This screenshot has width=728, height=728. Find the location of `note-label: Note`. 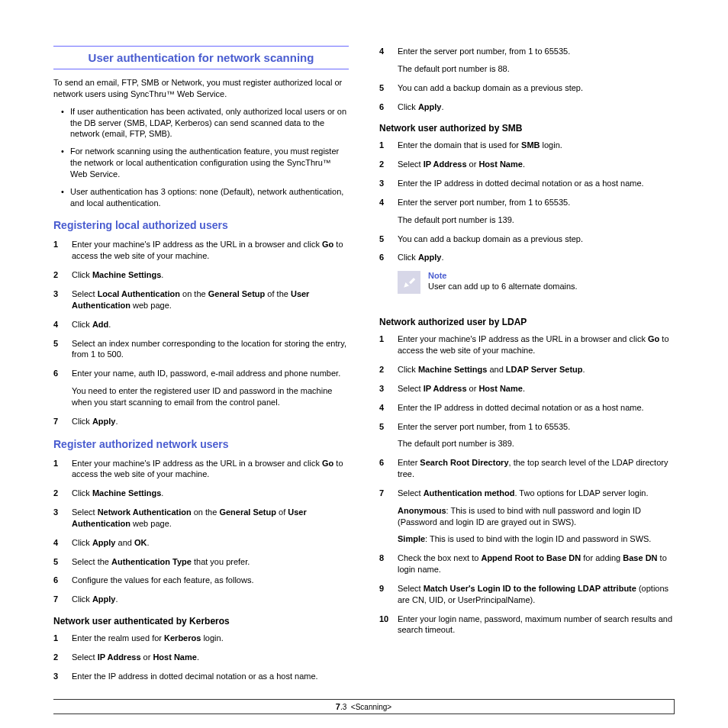

note-label: Note is located at coordinates (503, 275).